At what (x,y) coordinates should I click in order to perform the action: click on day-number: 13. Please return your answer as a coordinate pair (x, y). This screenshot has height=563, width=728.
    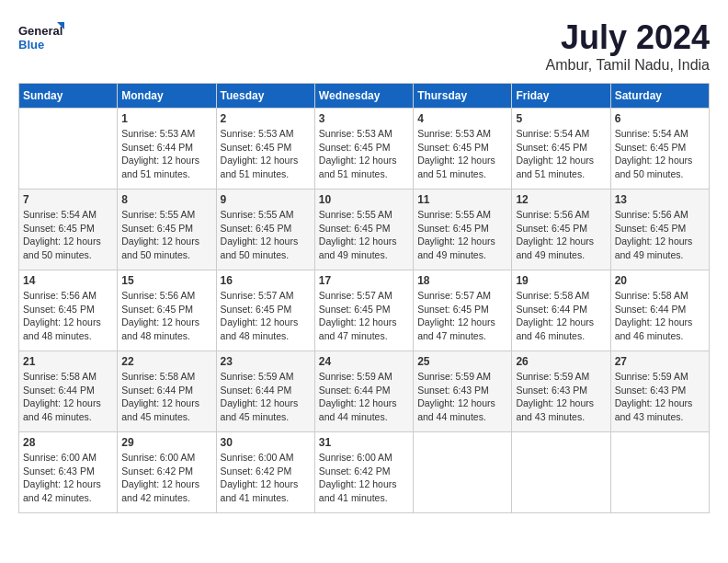
    Looking at the image, I should click on (660, 200).